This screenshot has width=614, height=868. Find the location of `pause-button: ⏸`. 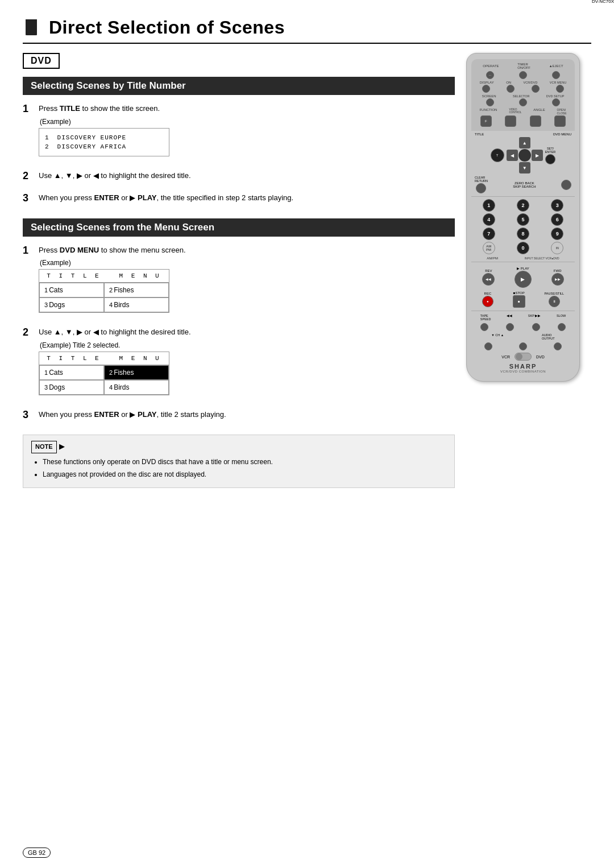

pause-button: ⏸ is located at coordinates (554, 301).